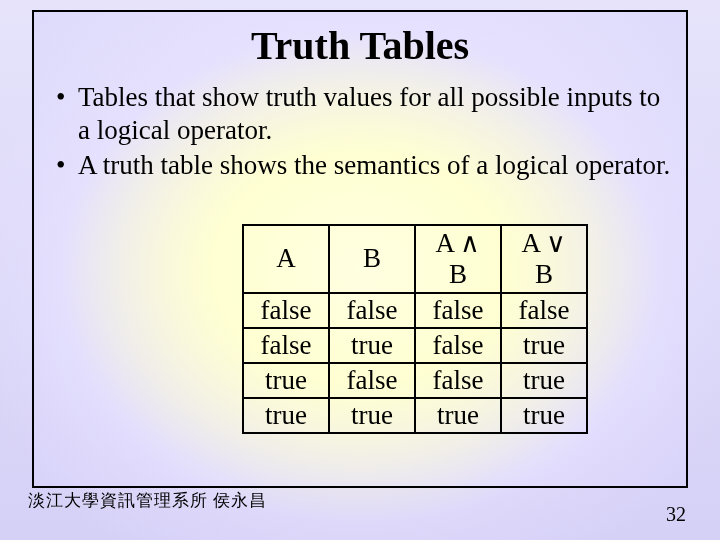 This screenshot has width=720, height=540. What do you see at coordinates (369, 114) in the screenshot?
I see `bullet-text: Tables that show truth values for all po…` at bounding box center [369, 114].